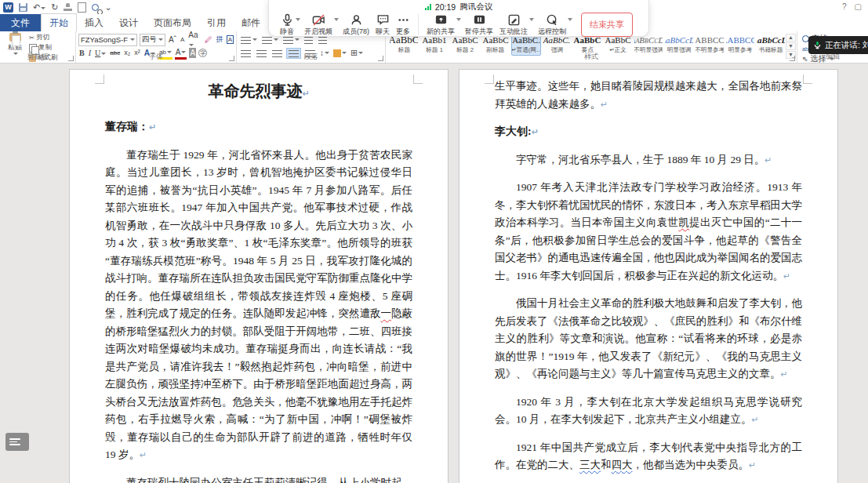 This screenshot has height=483, width=868. What do you see at coordinates (44, 38) in the screenshot?
I see `cut-button: ✂剪切` at bounding box center [44, 38].